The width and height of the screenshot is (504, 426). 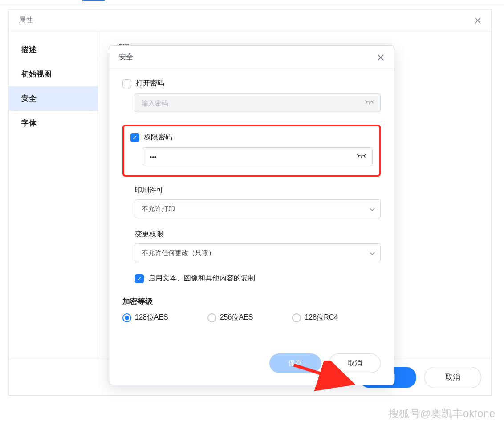 What do you see at coordinates (252, 2) in the screenshot?
I see `top-tabs-bar` at bounding box center [252, 2].